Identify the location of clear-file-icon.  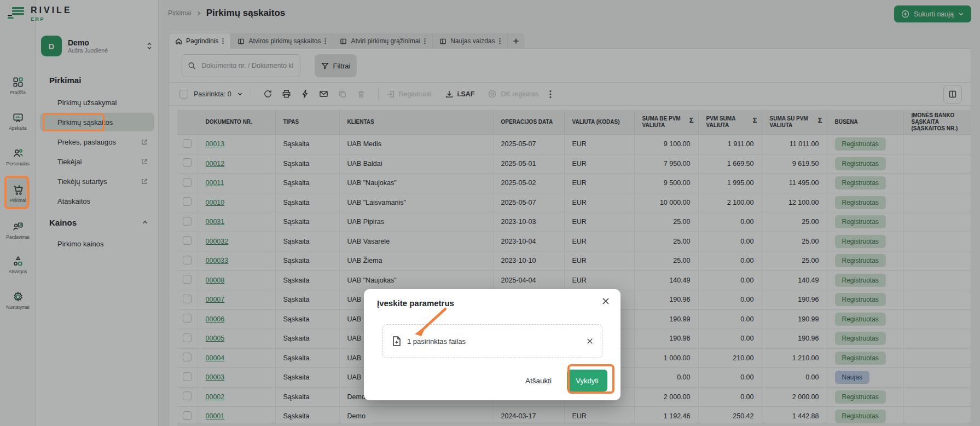
(590, 341).